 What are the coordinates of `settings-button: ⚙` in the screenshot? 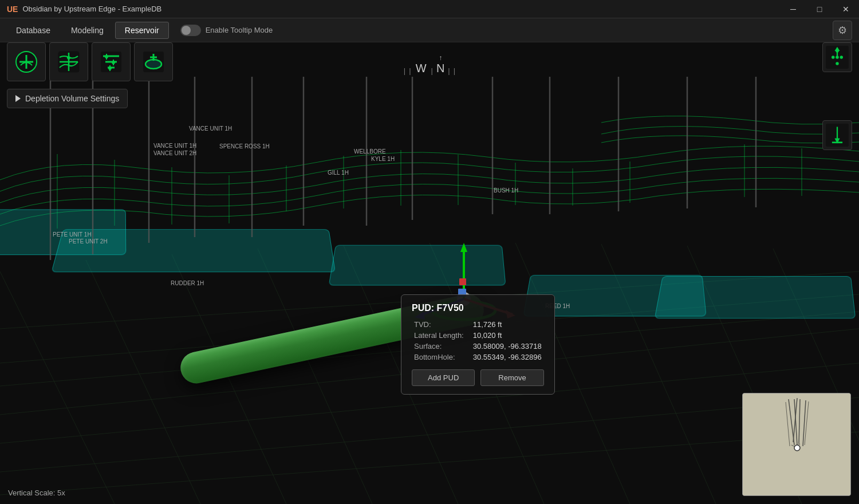 It's located at (842, 30).